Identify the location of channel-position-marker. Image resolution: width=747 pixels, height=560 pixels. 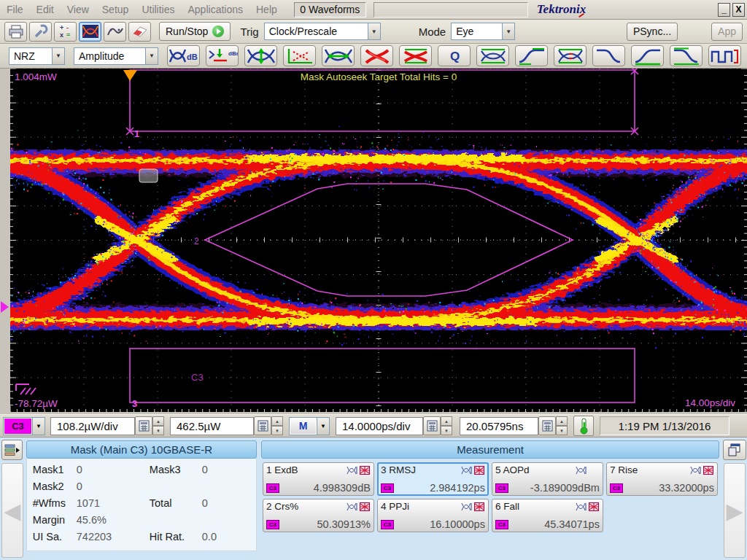
(4, 307).